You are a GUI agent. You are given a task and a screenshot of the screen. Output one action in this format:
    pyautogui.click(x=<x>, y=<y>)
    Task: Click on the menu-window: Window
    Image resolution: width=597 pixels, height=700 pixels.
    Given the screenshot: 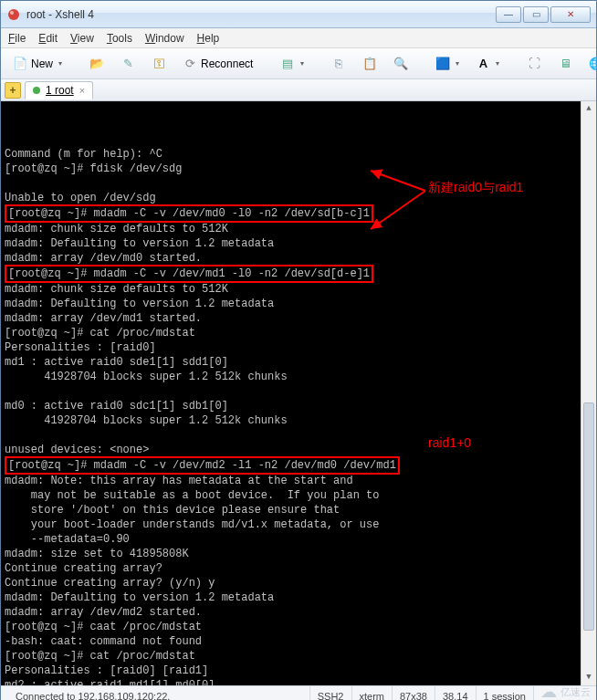 What is the action you would take?
    pyautogui.click(x=164, y=38)
    